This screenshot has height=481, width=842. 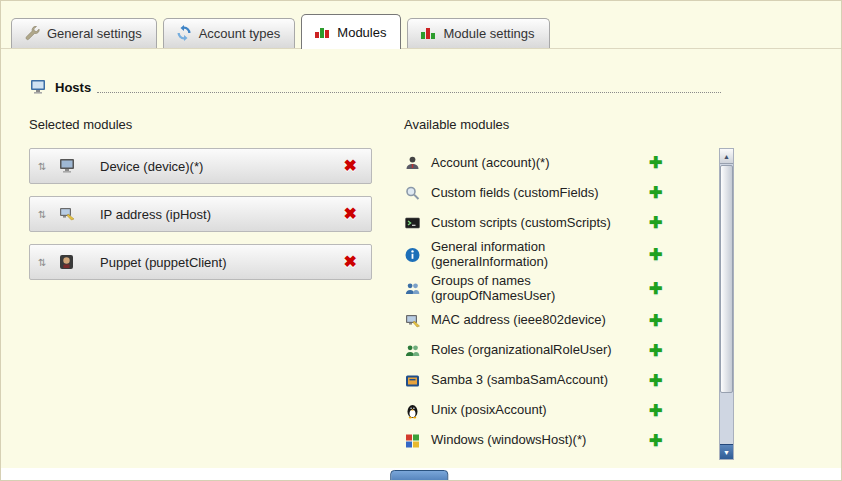 What do you see at coordinates (412, 255) in the screenshot?
I see `info-icon` at bounding box center [412, 255].